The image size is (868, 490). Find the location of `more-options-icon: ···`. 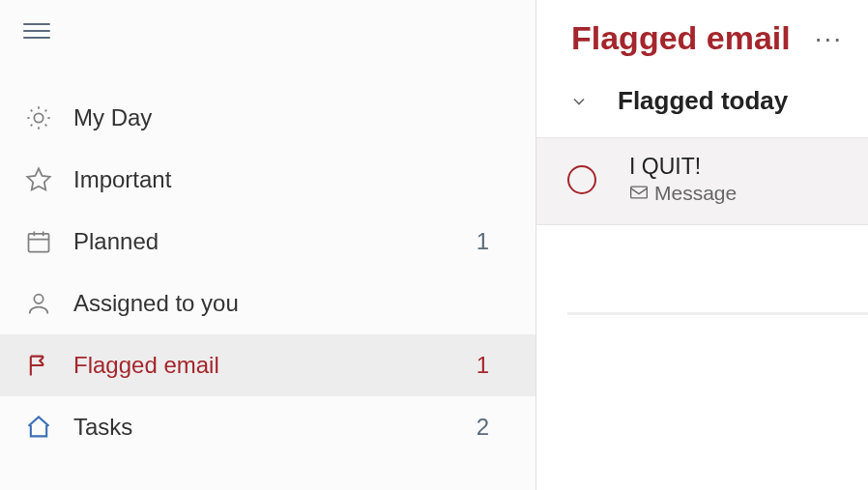

more-options-icon: ··· is located at coordinates (829, 39).